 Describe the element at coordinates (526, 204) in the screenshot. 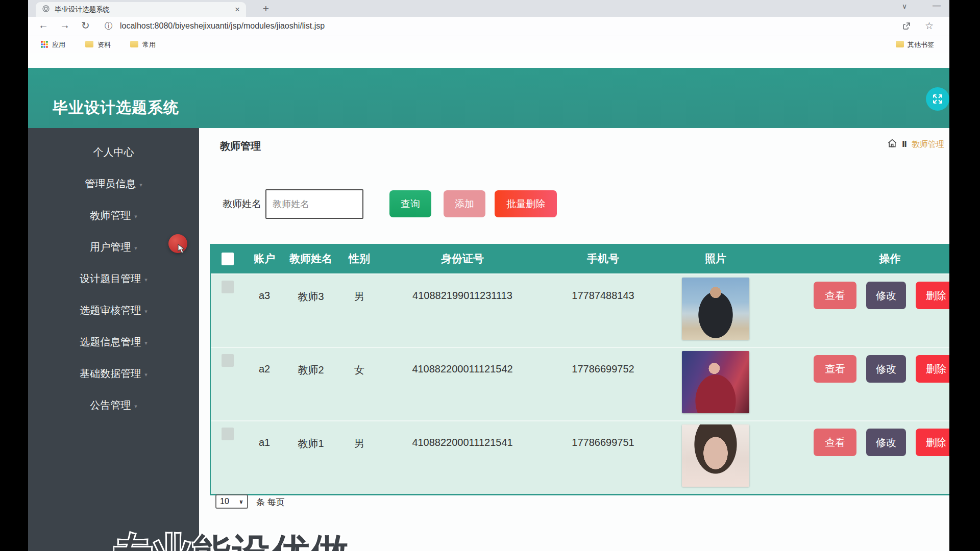

I see `batch-delete-button: 批量删除` at that location.